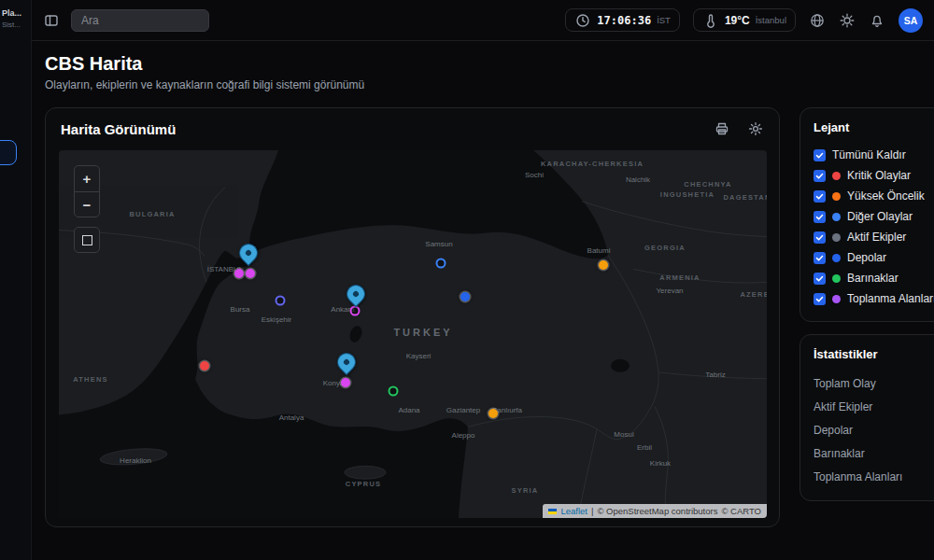  Describe the element at coordinates (869, 155) in the screenshot. I see `legend-label: Tümünü Kaldır` at that location.